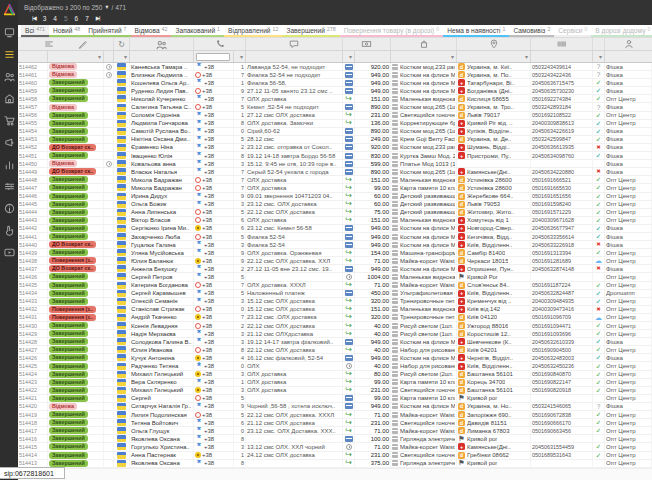  What do you see at coordinates (55, 18) in the screenshot?
I see `page-button-4: 4` at bounding box center [55, 18].